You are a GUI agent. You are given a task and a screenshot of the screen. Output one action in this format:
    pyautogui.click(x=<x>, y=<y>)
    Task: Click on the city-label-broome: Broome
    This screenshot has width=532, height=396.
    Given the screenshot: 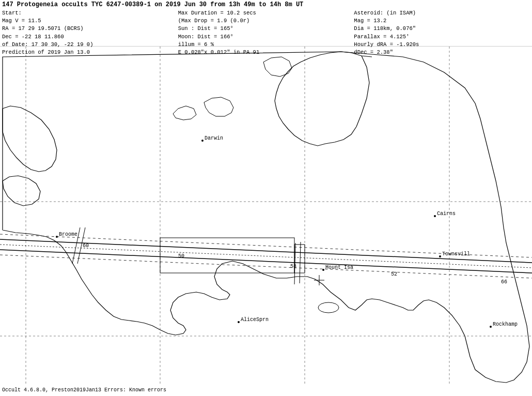 What is the action you would take?
    pyautogui.click(x=68, y=235)
    